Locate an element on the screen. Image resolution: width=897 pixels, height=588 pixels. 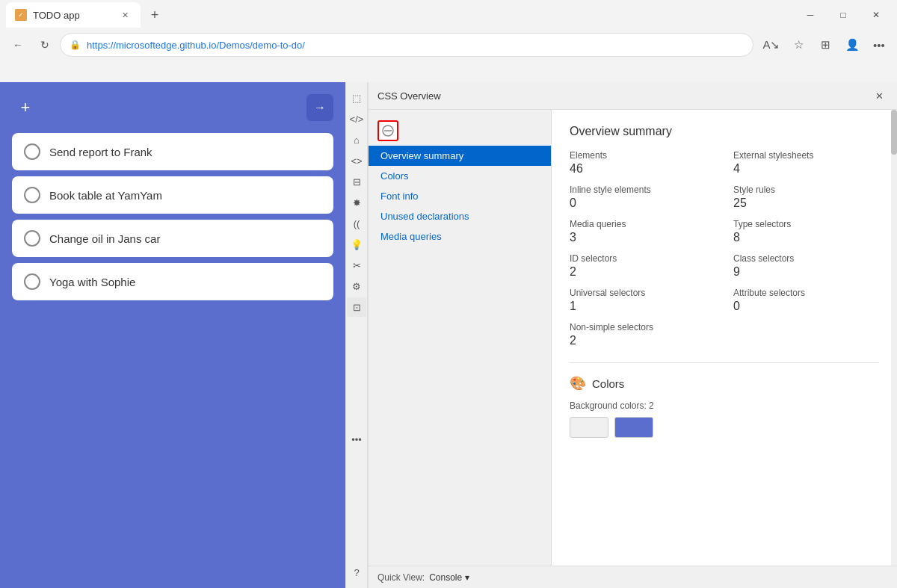
more-options-icon: ••• is located at coordinates (879, 45).